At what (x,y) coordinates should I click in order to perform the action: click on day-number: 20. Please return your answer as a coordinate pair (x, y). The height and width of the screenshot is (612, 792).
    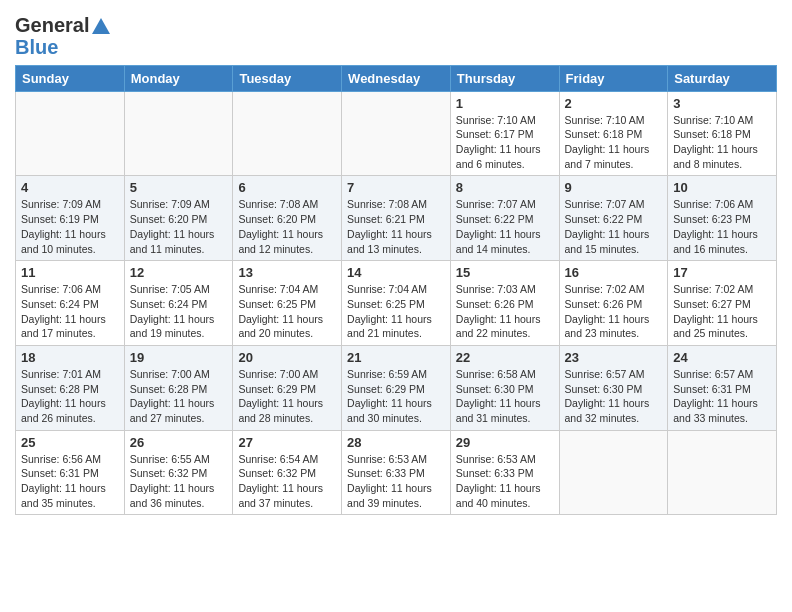
    Looking at the image, I should click on (287, 358).